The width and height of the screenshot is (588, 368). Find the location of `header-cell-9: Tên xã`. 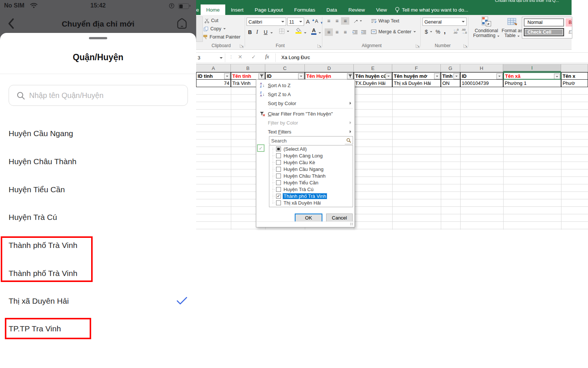

header-cell-9: Tên xã is located at coordinates (532, 76).